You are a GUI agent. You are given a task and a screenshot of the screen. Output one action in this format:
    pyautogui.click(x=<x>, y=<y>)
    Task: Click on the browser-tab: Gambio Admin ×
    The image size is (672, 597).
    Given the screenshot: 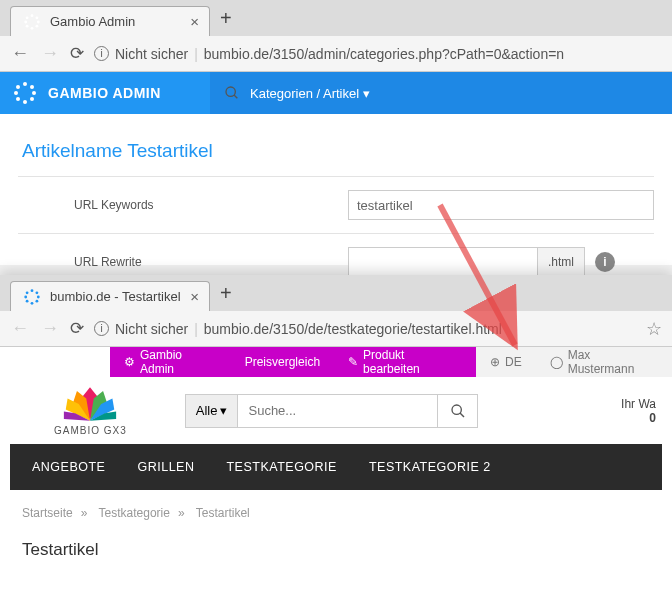 What is the action you would take?
    pyautogui.click(x=110, y=21)
    